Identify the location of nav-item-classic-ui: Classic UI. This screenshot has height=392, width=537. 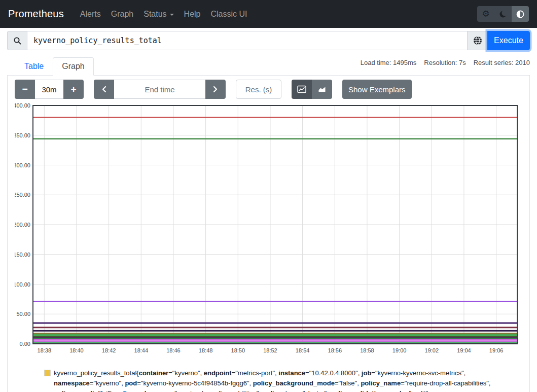
(229, 14).